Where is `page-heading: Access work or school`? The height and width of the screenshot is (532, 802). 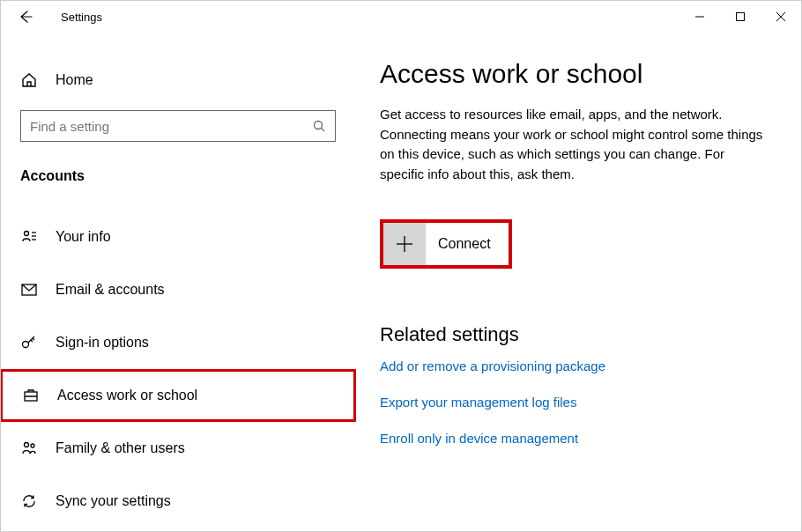
page-heading: Access work or school is located at coordinates (578, 74).